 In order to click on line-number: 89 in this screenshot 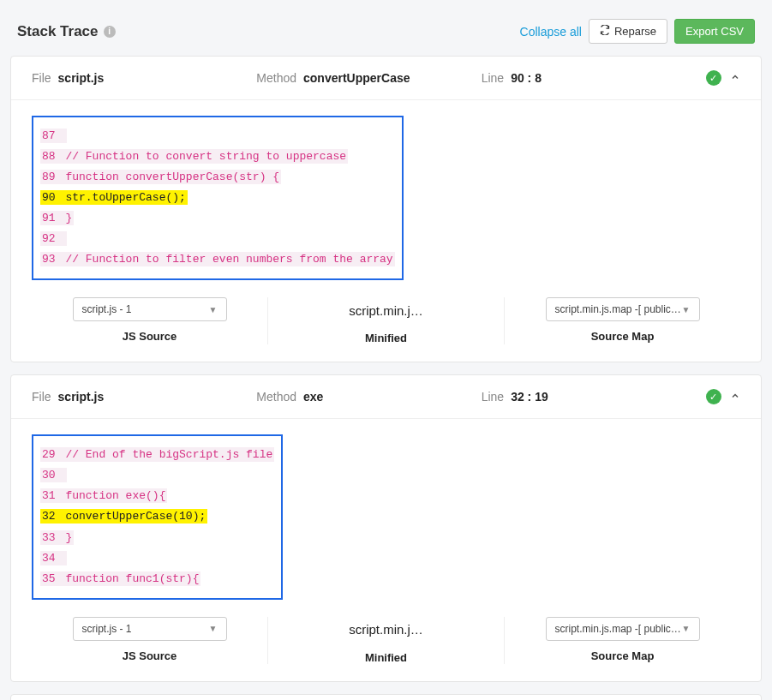, I will do `click(49, 176)`.